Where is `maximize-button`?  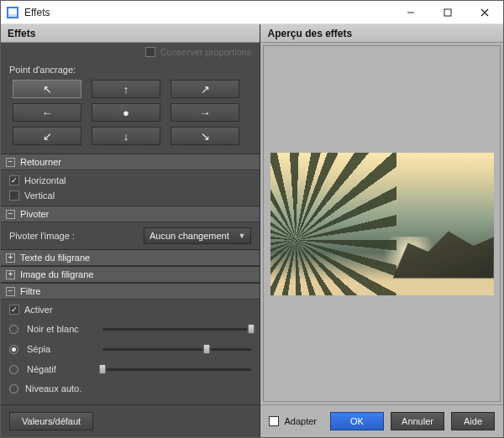
maximize-button is located at coordinates (448, 13).